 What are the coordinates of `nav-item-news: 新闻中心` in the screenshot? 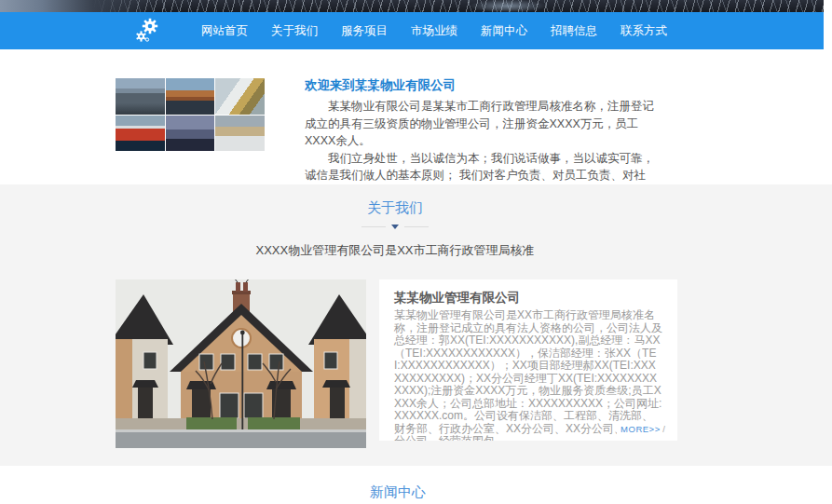 It's located at (504, 32).